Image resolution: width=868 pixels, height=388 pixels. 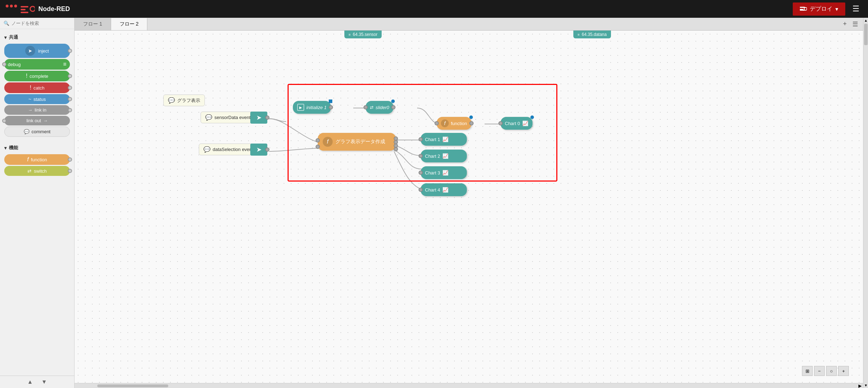 I want to click on deploy-button: デプロイ ▾, so click(x=819, y=9).